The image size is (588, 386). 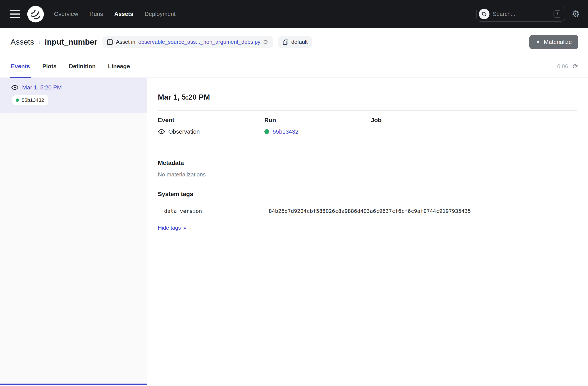 What do you see at coordinates (318, 126) in the screenshot?
I see `run-column: Run 55b13432` at bounding box center [318, 126].